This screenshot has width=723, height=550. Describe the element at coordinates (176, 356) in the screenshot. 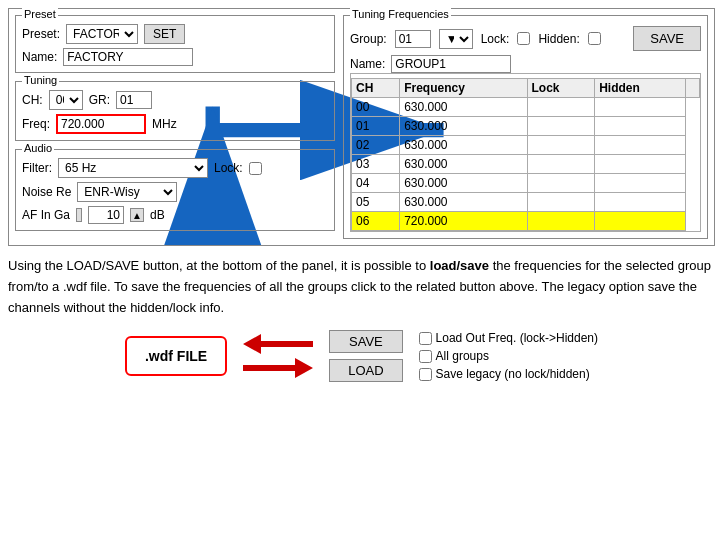

I see `wdf-file-box: .wdf FILE` at that location.